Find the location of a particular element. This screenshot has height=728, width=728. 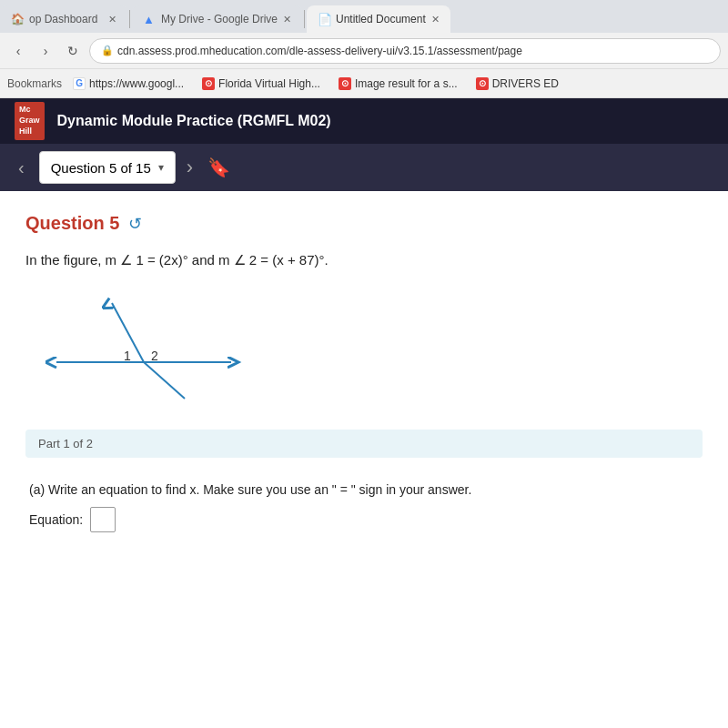

question-selector-label: Question 5 of 15 is located at coordinates (101, 167).